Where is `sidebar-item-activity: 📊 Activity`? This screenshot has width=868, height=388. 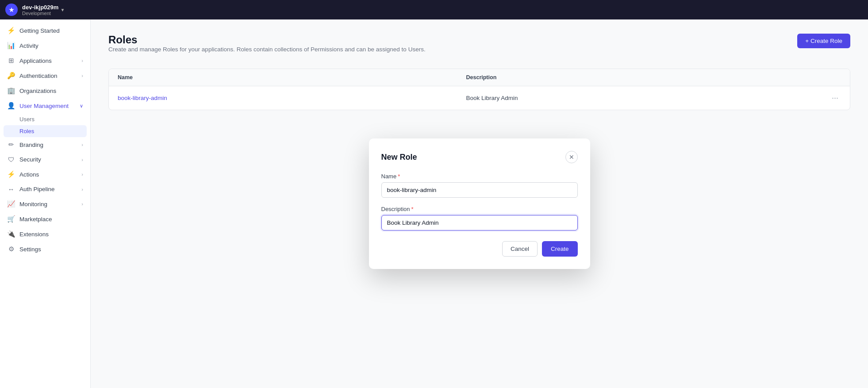 sidebar-item-activity: 📊 Activity is located at coordinates (45, 46).